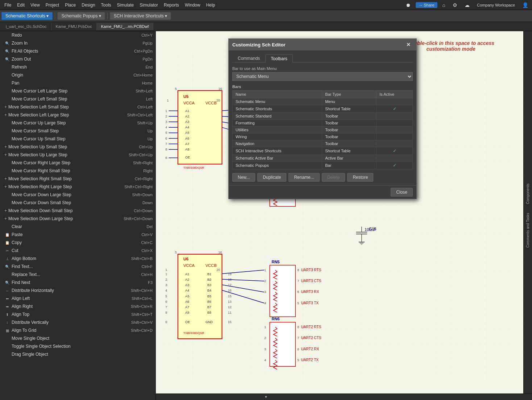 The width and height of the screenshot is (532, 400). I want to click on menu-row: ▦ Align To Grid Shift+Ctrl+D, so click(78, 330).